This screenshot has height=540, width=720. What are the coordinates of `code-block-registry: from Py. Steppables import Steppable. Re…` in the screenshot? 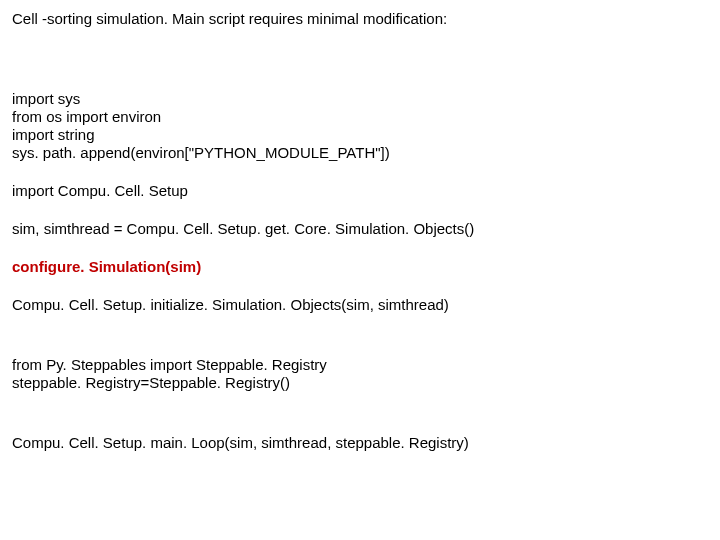 It's located at (360, 374).